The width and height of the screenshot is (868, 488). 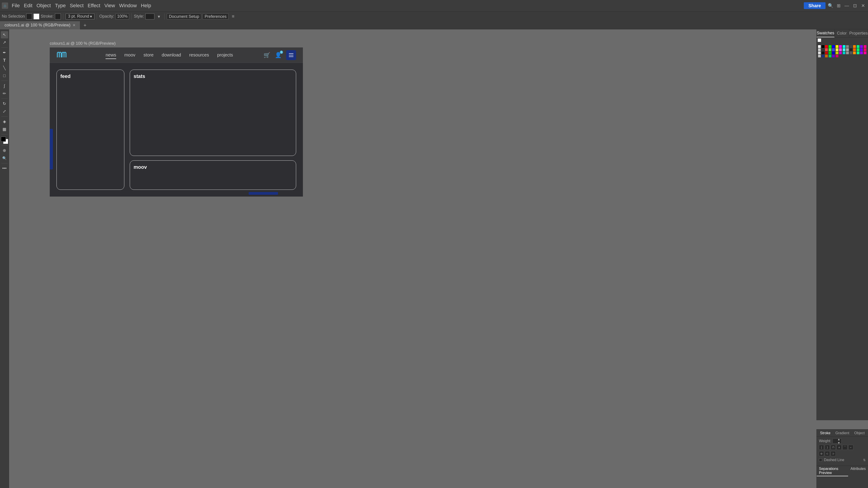 What do you see at coordinates (233, 17) in the screenshot?
I see `toolbar-extra-icon: ≡` at bounding box center [233, 17].